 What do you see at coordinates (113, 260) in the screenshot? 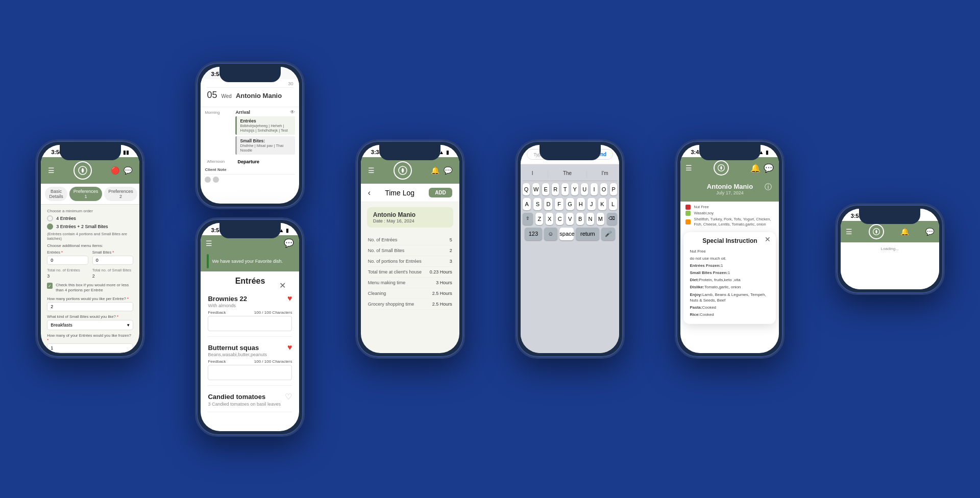
I see `bites-input: 0` at bounding box center [113, 260].